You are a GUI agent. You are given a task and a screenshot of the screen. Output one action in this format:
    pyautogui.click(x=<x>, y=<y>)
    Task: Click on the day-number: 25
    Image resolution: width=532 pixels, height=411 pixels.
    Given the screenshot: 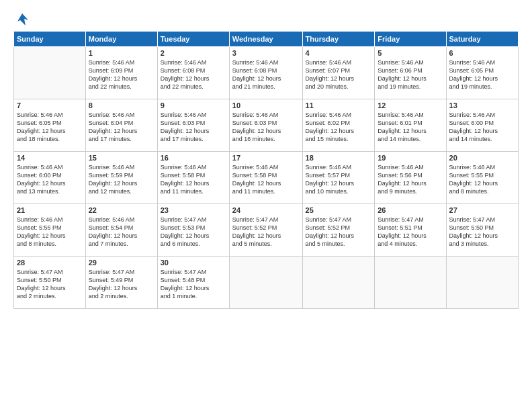 What is the action you would take?
    pyautogui.click(x=339, y=210)
    